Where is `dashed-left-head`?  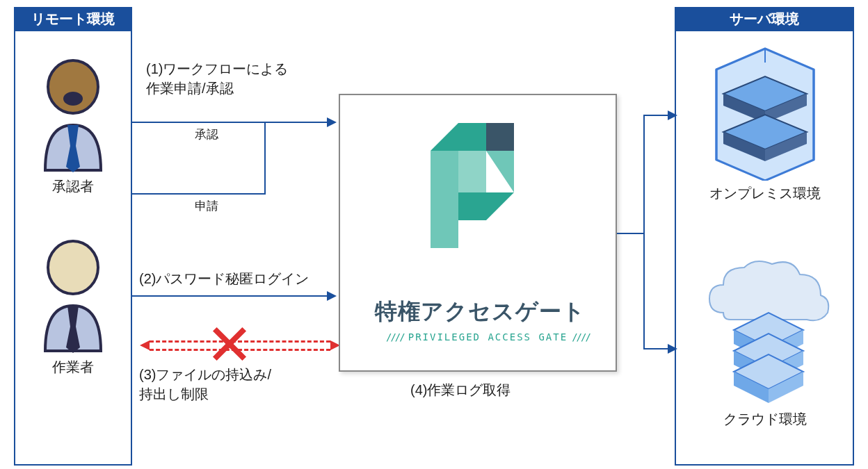 dashed-left-head is located at coordinates (145, 345).